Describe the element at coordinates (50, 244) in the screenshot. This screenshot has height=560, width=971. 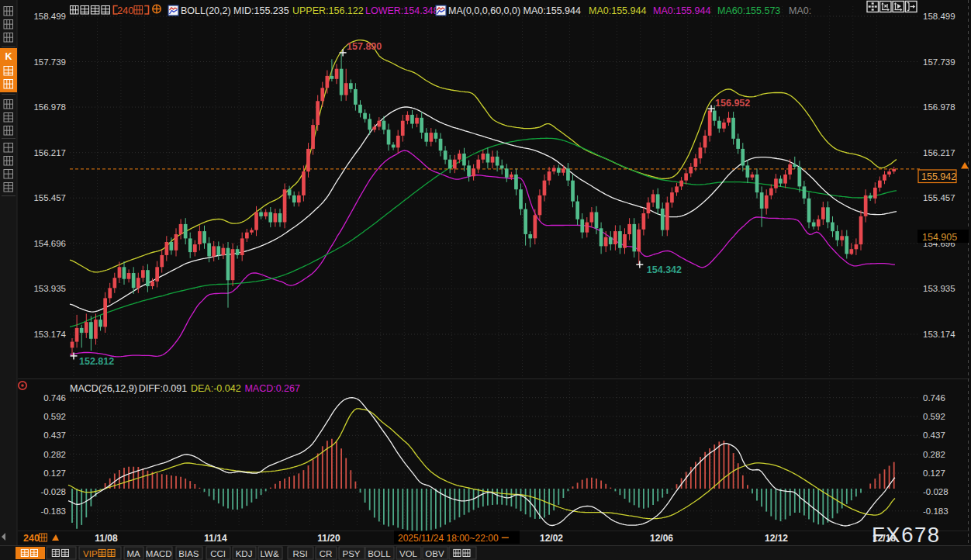
I see `svg-text: 154.696` at that location.